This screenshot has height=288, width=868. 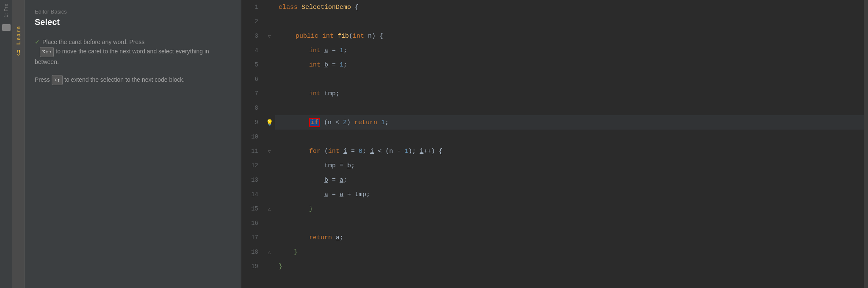 I want to click on assign-13: =, so click(x=334, y=180).